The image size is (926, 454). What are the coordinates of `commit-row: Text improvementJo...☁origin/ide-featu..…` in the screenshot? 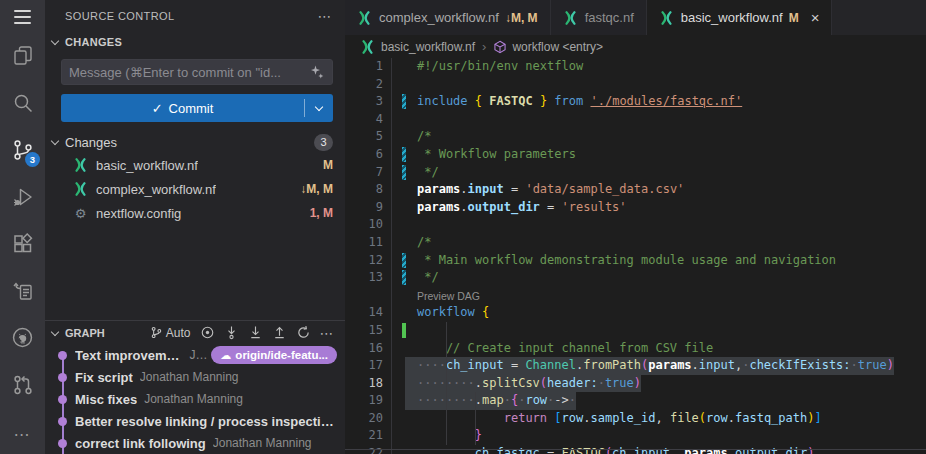 It's located at (195, 355).